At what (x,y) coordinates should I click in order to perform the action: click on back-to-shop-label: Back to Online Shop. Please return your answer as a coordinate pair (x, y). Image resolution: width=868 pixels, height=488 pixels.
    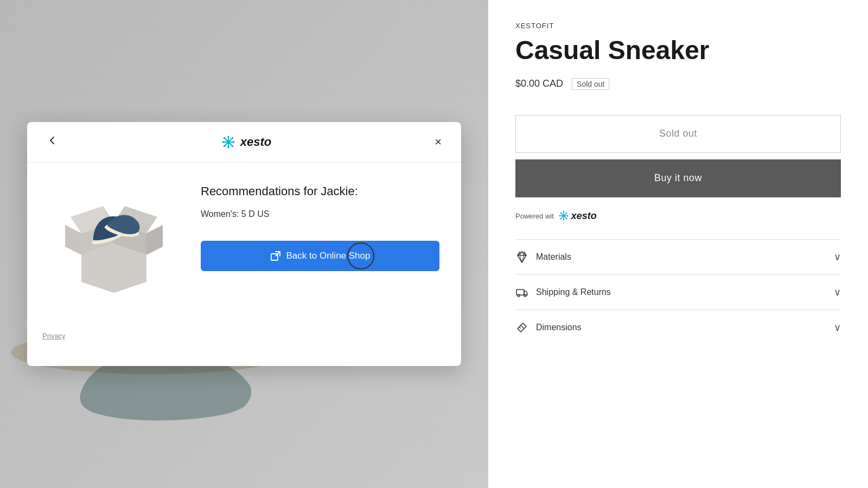
    Looking at the image, I should click on (329, 256).